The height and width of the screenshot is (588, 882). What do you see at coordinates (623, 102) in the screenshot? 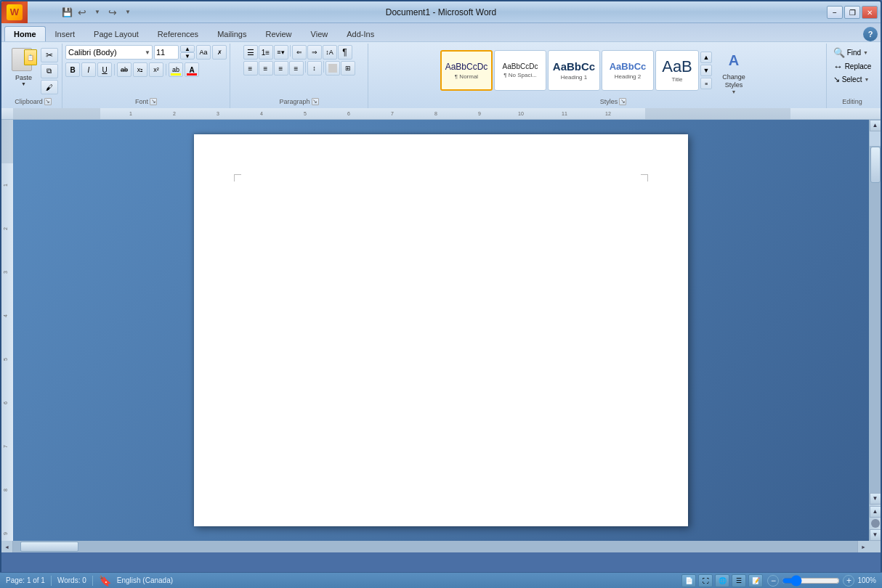
I see `styles-expand: ↘` at bounding box center [623, 102].